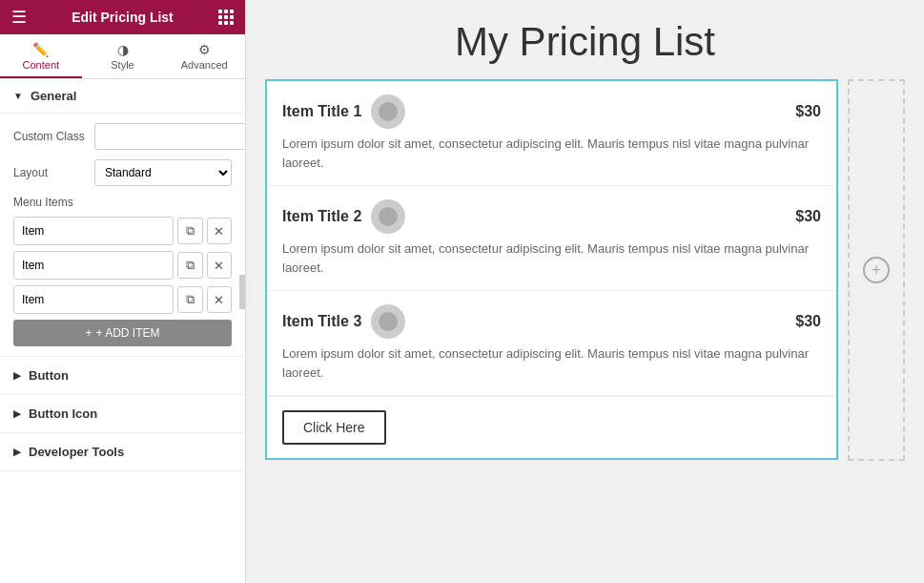 This screenshot has width=924, height=583. I want to click on sidebar-title: Edit Pricing List, so click(122, 17).